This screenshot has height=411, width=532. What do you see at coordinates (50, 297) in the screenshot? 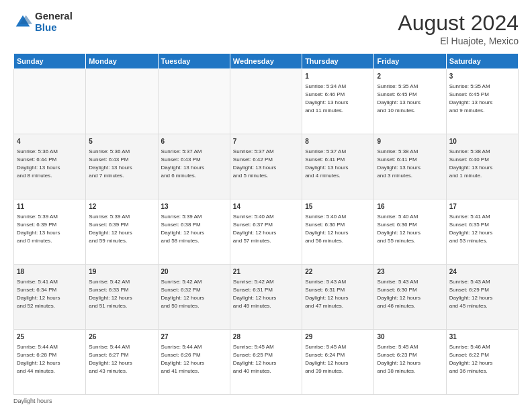
I see `day-cell: 18Sunrise: 5:41 AM Sunset: 6:34 PM Dayli…` at bounding box center [50, 297].